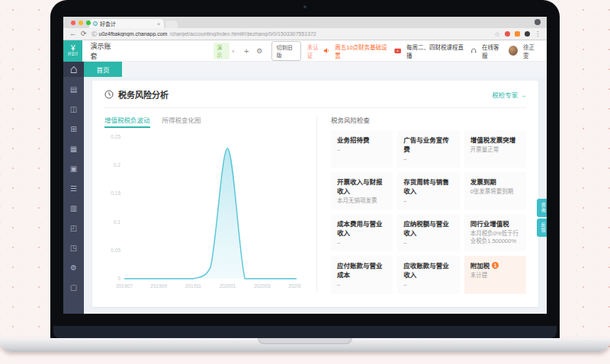 The height and width of the screenshot is (364, 610). What do you see at coordinates (84, 34) in the screenshot?
I see `reload-icon: ⟳` at bounding box center [84, 34].